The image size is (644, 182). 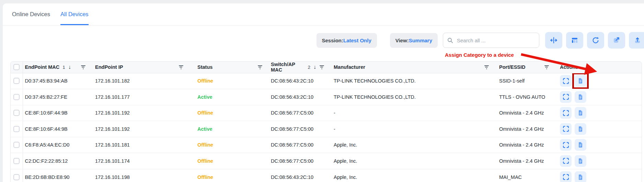 What do you see at coordinates (326, 97) in the screenshot?
I see `table-row: D0:37:45:B2:27:FE 172.16.101.177 Active …` at bounding box center [326, 97].